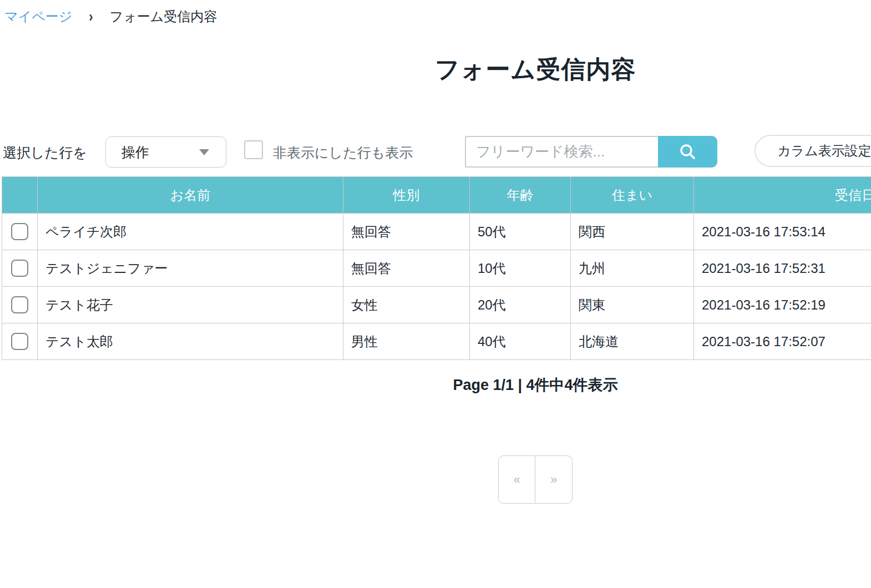  What do you see at coordinates (782, 305) in the screenshot?
I see `cell-received-at: 2021-03-16 17:52:19` at bounding box center [782, 305].